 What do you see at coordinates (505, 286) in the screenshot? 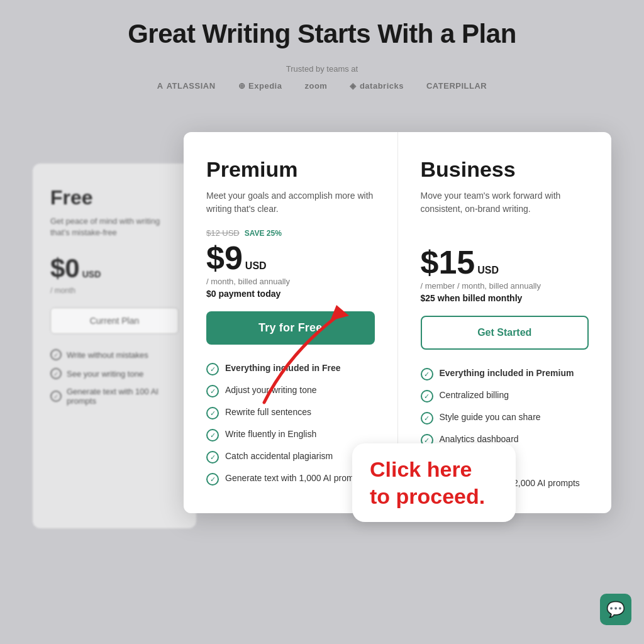
I see `business-price-period: / member / month, billed annually` at bounding box center [505, 286].